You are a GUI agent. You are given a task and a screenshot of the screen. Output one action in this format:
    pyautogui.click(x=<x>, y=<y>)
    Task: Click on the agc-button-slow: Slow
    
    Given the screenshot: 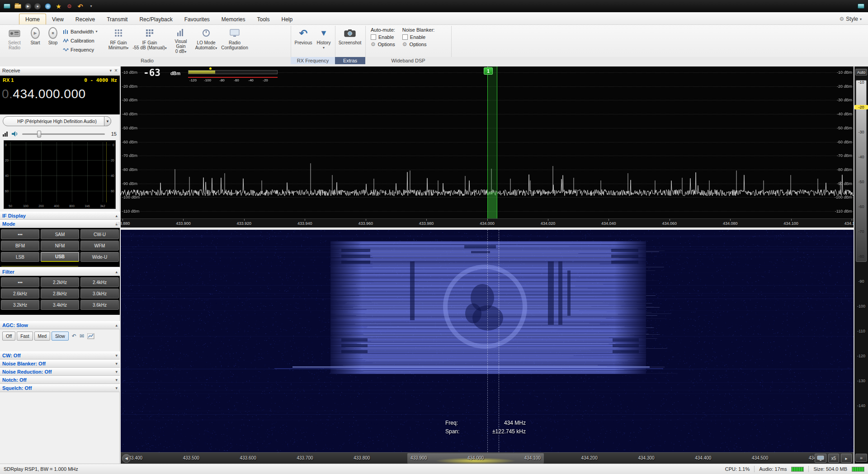 What is the action you would take?
    pyautogui.click(x=60, y=336)
    